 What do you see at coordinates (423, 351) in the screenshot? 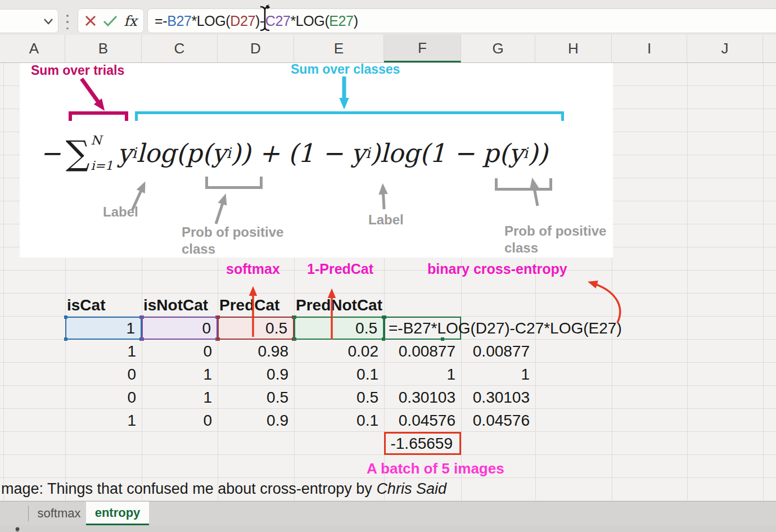
I see `cell-F28: 0.00877` at bounding box center [423, 351].